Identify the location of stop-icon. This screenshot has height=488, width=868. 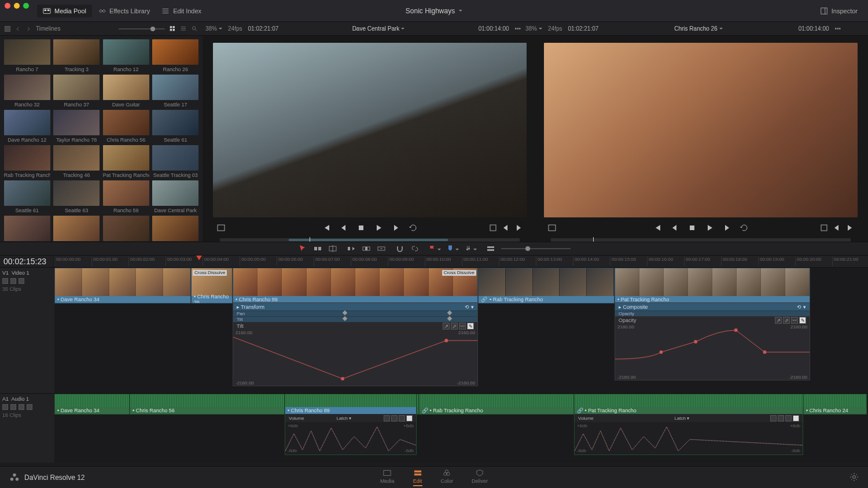
(361, 228).